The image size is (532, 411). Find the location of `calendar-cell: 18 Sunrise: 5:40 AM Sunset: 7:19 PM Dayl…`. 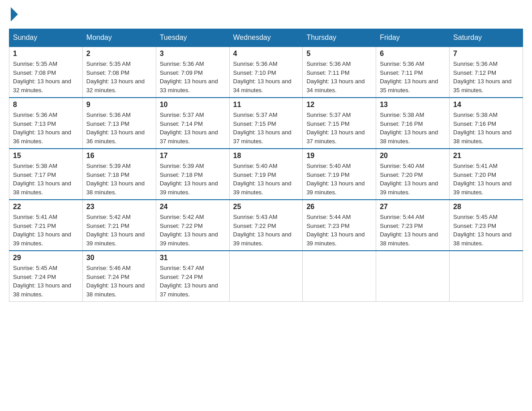

calendar-cell: 18 Sunrise: 5:40 AM Sunset: 7:19 PM Dayl… is located at coordinates (266, 174).